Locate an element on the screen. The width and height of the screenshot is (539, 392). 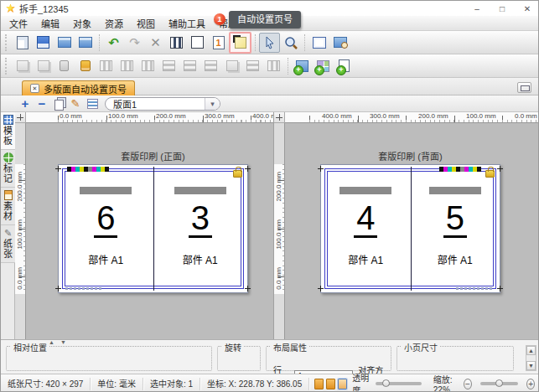
collapse-up-icon: ▲ is located at coordinates (52, 342).